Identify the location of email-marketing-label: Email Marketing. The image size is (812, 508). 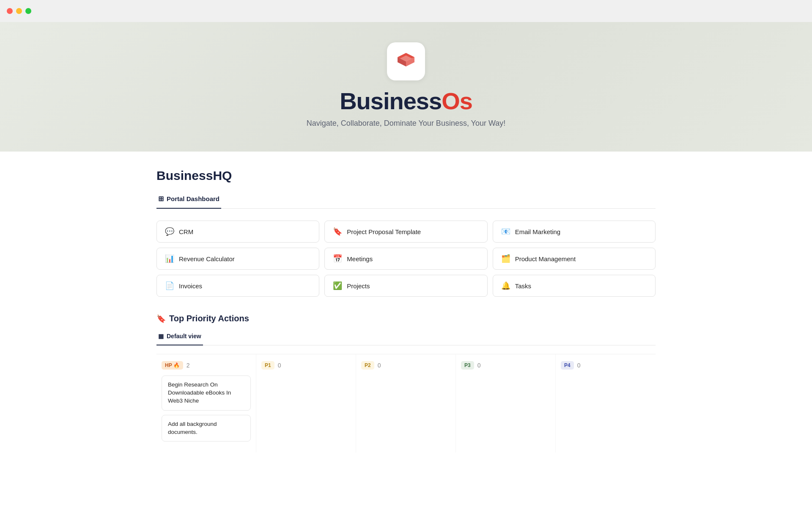
(538, 232).